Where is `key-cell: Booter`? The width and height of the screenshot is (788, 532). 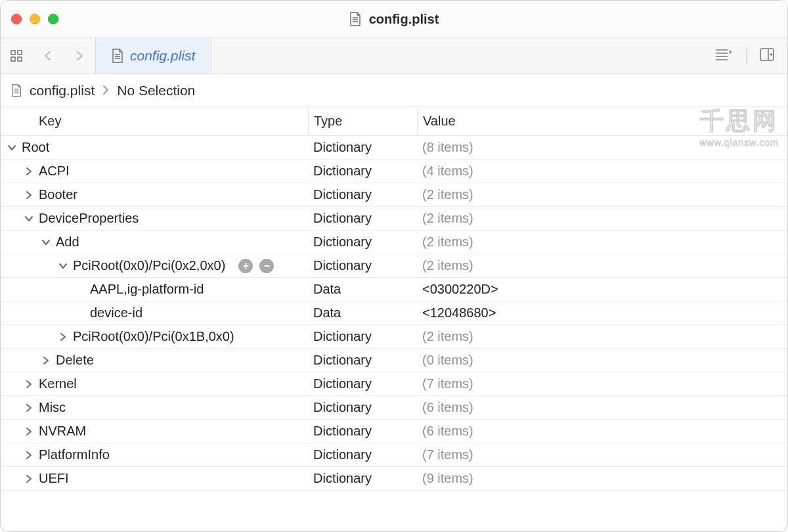 key-cell: Booter is located at coordinates (154, 194).